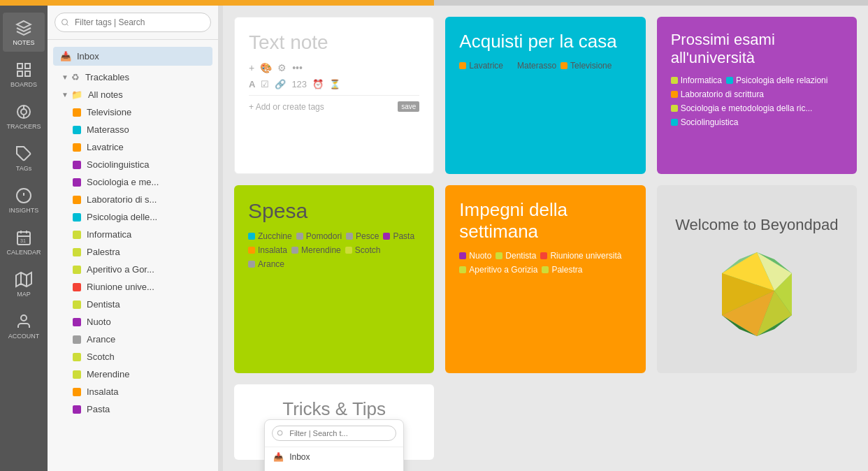 The width and height of the screenshot is (868, 471). Describe the element at coordinates (299, 84) in the screenshot. I see `number-icon: 123` at that location.